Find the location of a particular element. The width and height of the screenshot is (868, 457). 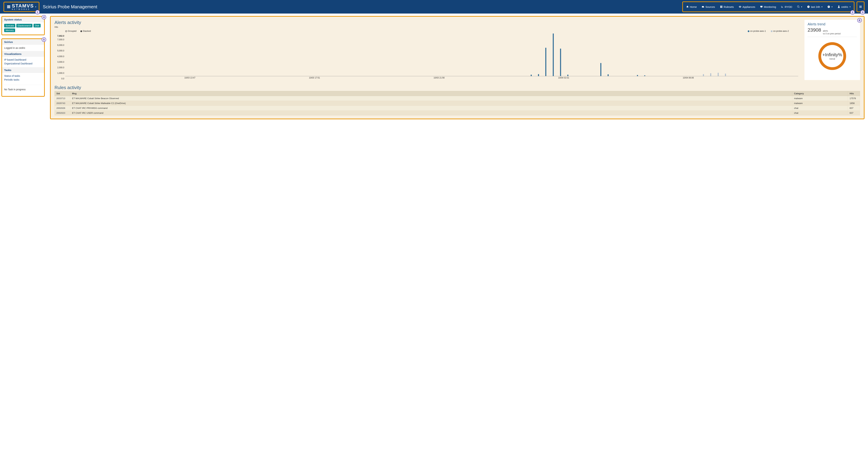

nav-rulesets: Rulesets is located at coordinates (727, 7).